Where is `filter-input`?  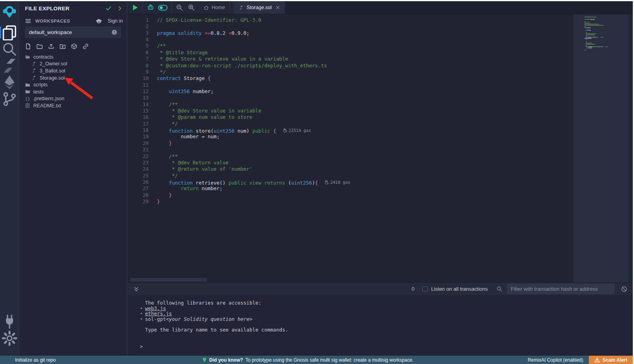 filter-input is located at coordinates (561, 289).